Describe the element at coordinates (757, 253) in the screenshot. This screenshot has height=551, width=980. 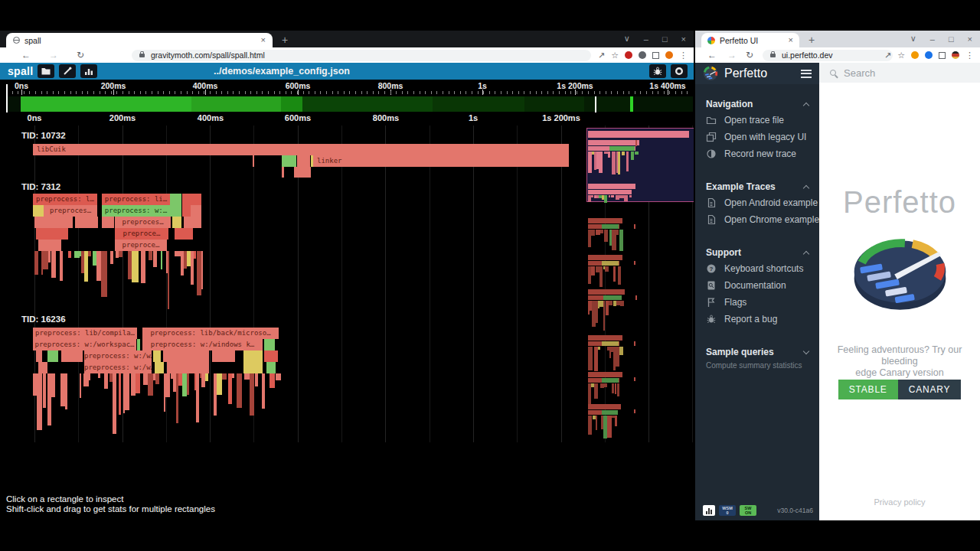
I see `sidebar-section-header: Support` at that location.